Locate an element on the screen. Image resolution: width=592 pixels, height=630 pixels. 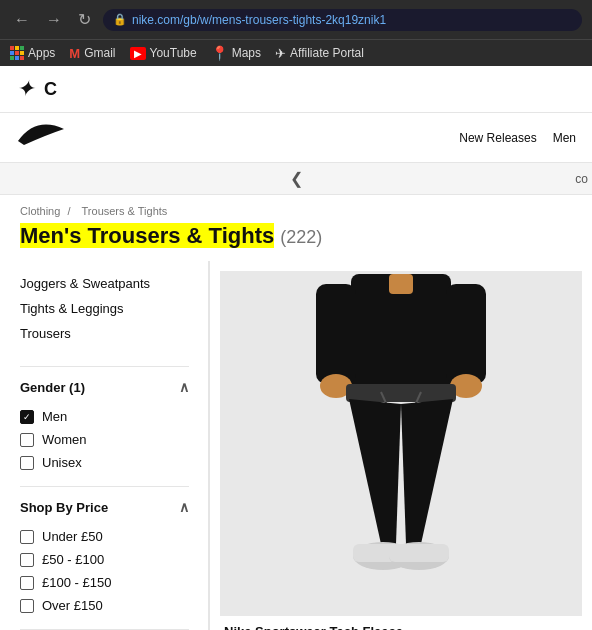
converse-logo: C is located at coordinates (50, 90).